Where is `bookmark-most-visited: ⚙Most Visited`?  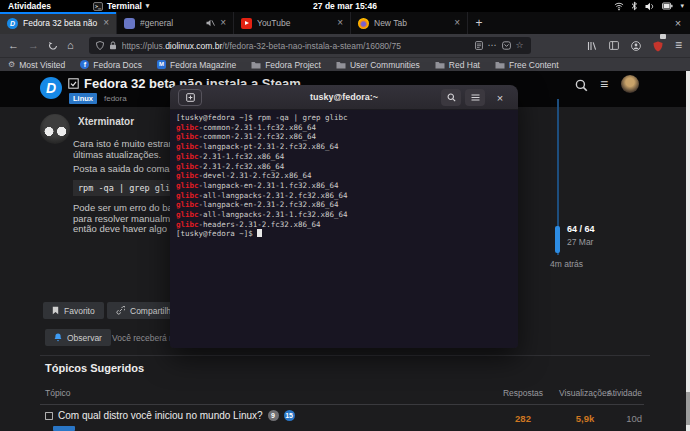
bookmark-most-visited: ⚙Most Visited is located at coordinates (36, 65).